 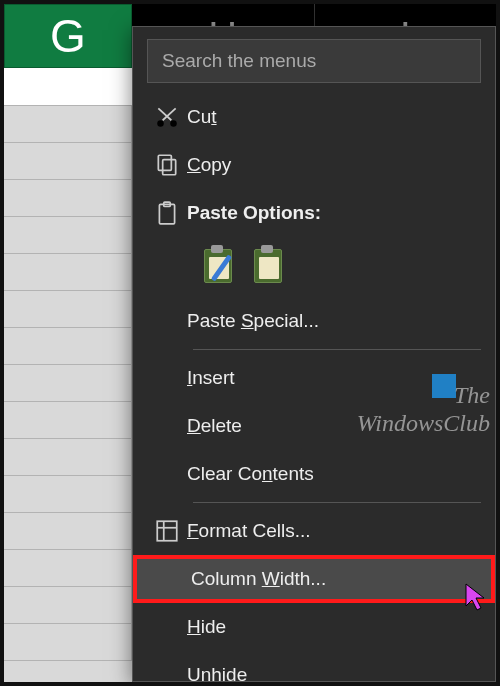 What do you see at coordinates (314, 627) in the screenshot?
I see `hide-item: Hide` at bounding box center [314, 627].